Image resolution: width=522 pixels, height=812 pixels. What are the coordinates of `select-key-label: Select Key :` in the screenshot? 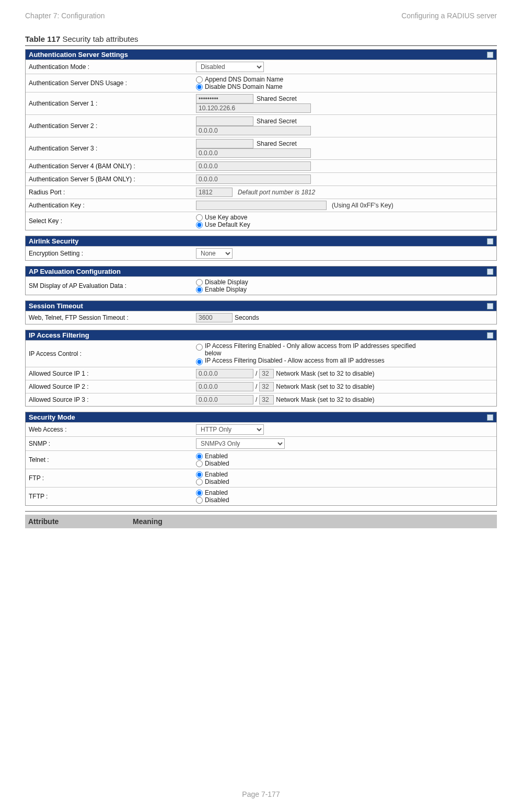 It's located at (109, 221).